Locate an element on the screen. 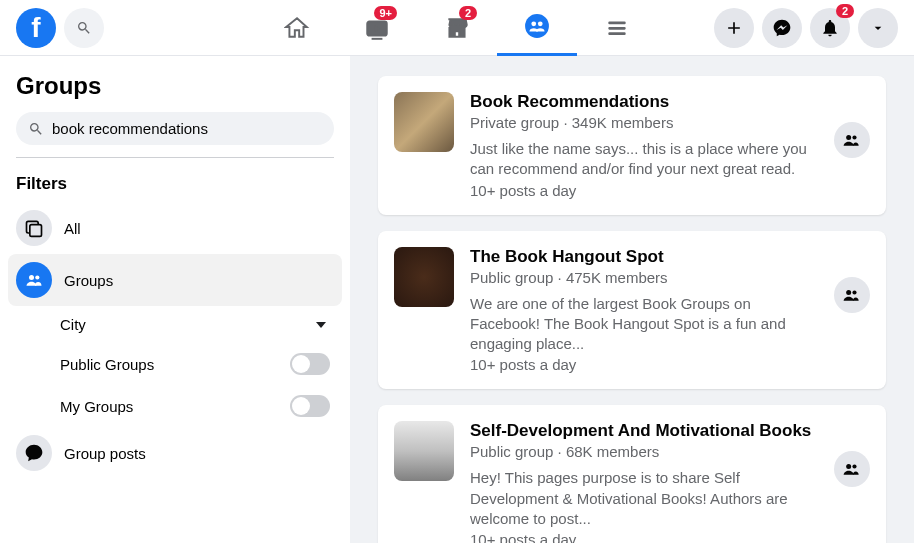 Image resolution: width=914 pixels, height=543 pixels. nav-right: 2 is located at coordinates (806, 28).